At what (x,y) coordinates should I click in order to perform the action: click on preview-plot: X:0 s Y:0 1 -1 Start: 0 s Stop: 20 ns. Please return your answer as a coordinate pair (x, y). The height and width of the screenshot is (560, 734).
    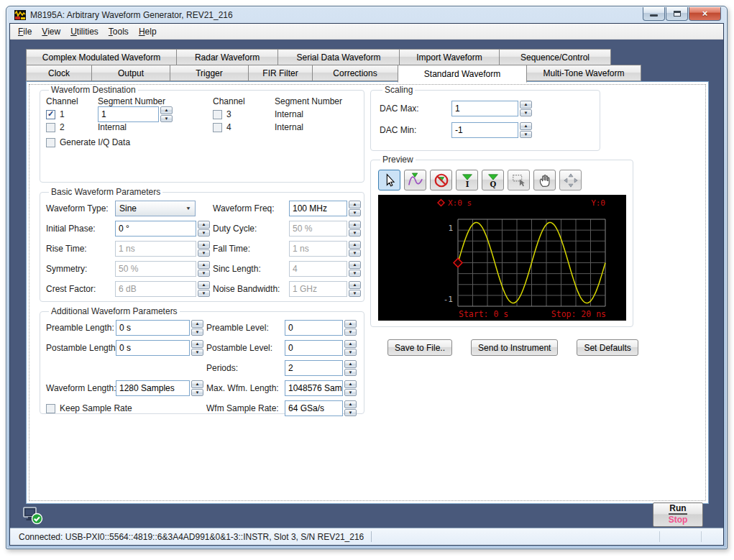
    Looking at the image, I should click on (502, 257).